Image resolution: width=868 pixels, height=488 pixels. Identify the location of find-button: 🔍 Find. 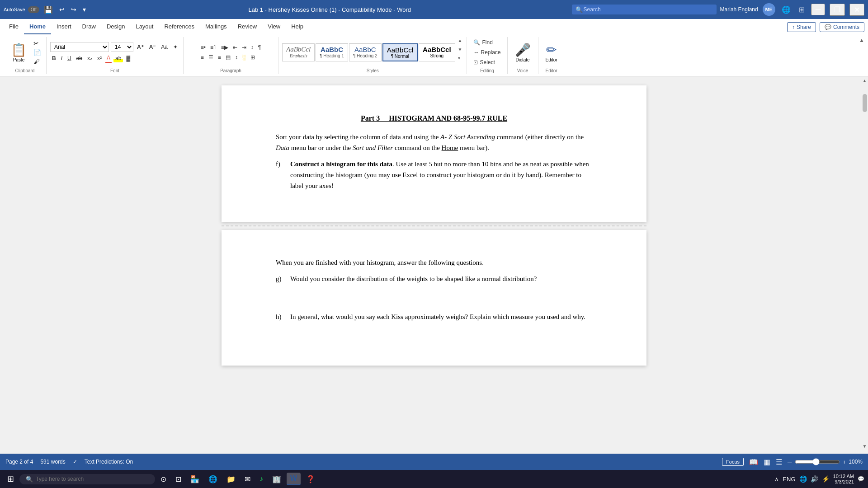
(487, 42).